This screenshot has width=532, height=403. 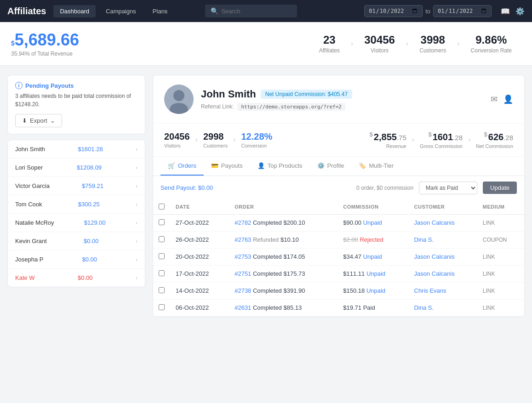 What do you see at coordinates (76, 241) in the screenshot?
I see `list-item: Kevin Grant $0.00 ›` at bounding box center [76, 241].